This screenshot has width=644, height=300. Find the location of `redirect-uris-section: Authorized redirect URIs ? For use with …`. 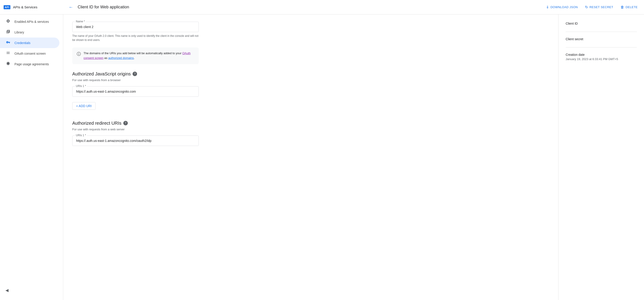

redirect-uris-section: Authorized redirect URIs ? For use with … is located at coordinates (311, 133).